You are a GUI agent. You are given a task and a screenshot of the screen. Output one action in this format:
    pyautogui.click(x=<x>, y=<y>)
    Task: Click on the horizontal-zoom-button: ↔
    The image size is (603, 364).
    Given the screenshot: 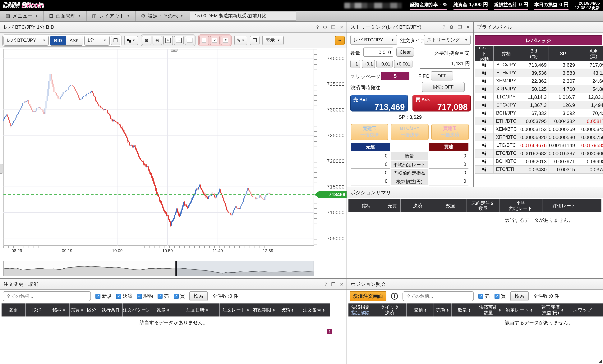 What is the action you would take?
    pyautogui.click(x=179, y=41)
    